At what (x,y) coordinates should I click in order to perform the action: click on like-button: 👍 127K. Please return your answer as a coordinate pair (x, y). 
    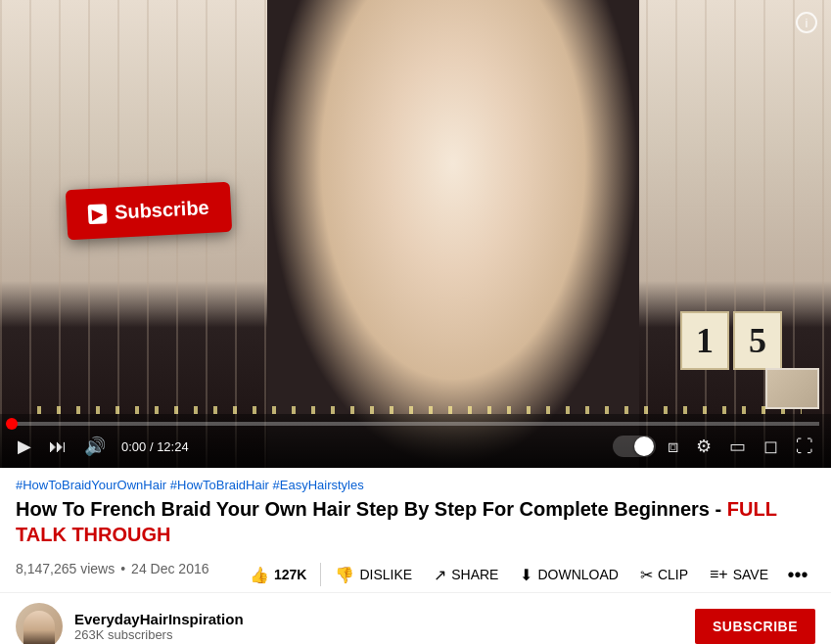
    Looking at the image, I should click on (278, 575).